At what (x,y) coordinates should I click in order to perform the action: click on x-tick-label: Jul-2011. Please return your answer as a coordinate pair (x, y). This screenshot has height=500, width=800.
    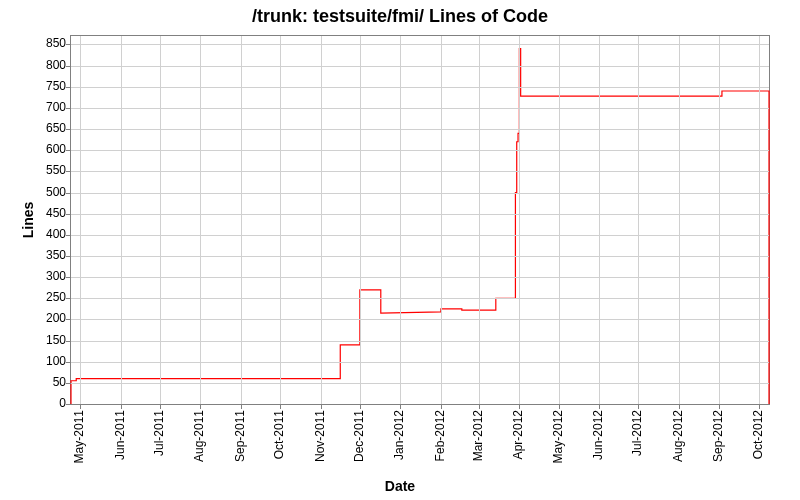
    Looking at the image, I should click on (159, 433).